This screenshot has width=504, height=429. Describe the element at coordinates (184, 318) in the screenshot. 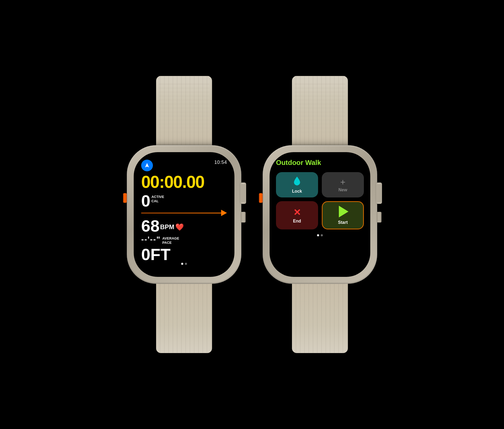

I see `band-bottom` at that location.